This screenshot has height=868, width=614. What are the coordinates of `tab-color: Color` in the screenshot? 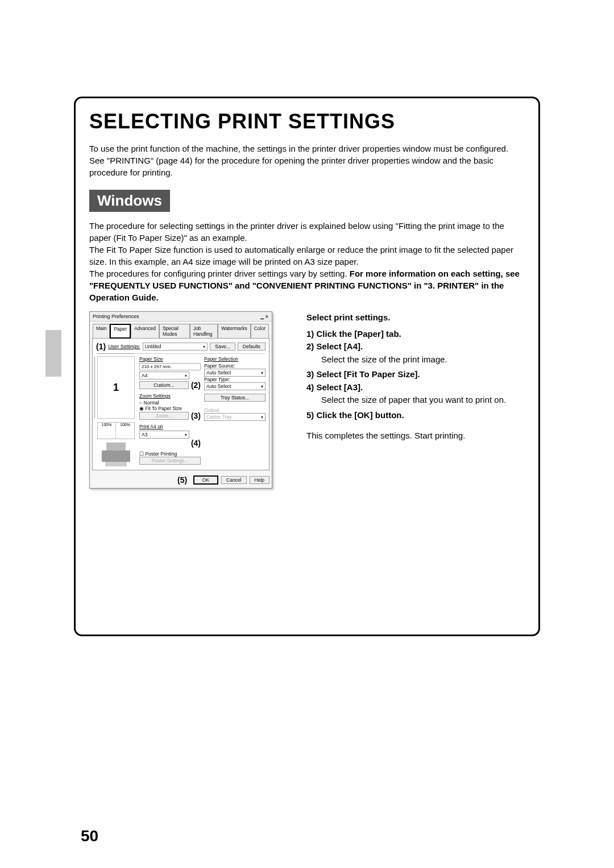 It's located at (260, 331).